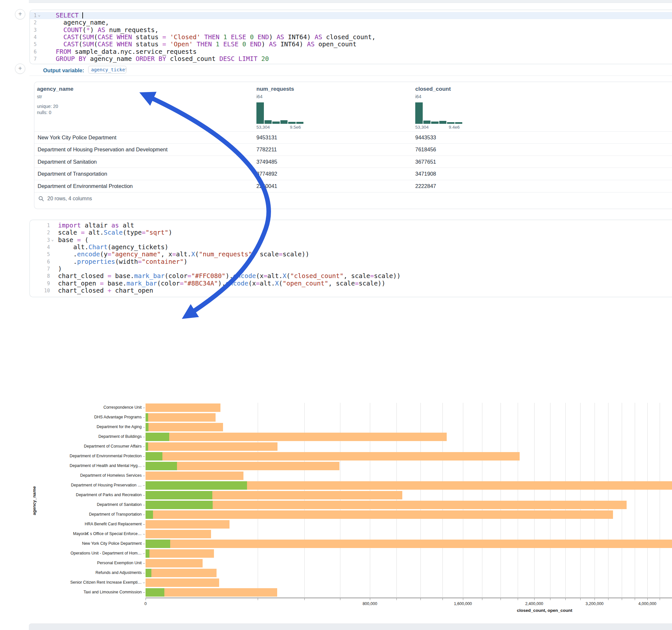  What do you see at coordinates (85, 186) in the screenshot?
I see `table-cell: Department of Environmental Protection` at bounding box center [85, 186].